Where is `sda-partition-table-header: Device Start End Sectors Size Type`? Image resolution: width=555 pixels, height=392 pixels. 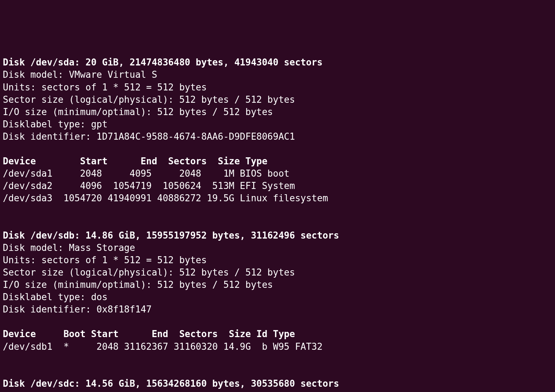 sda-partition-table-header: Device Start End Sectors Size Type is located at coordinates (278, 161).